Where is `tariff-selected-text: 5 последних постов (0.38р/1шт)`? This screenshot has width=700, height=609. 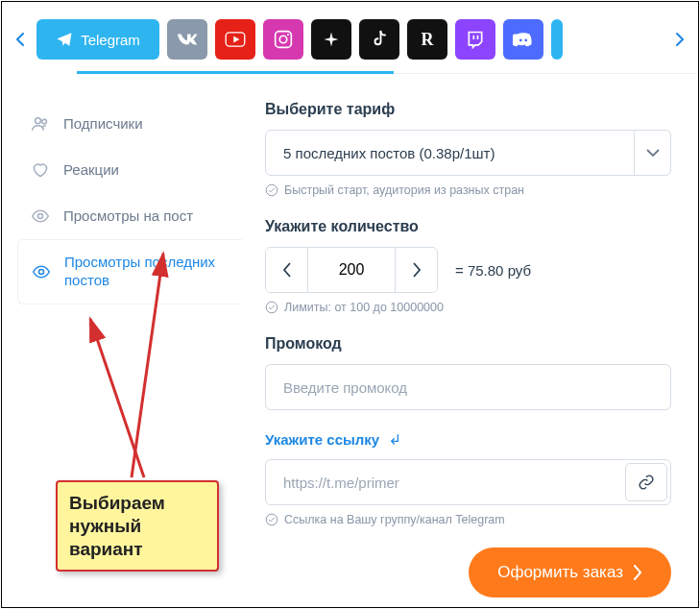 tariff-selected-text: 5 последних постов (0.38р/1шт) is located at coordinates (389, 154).